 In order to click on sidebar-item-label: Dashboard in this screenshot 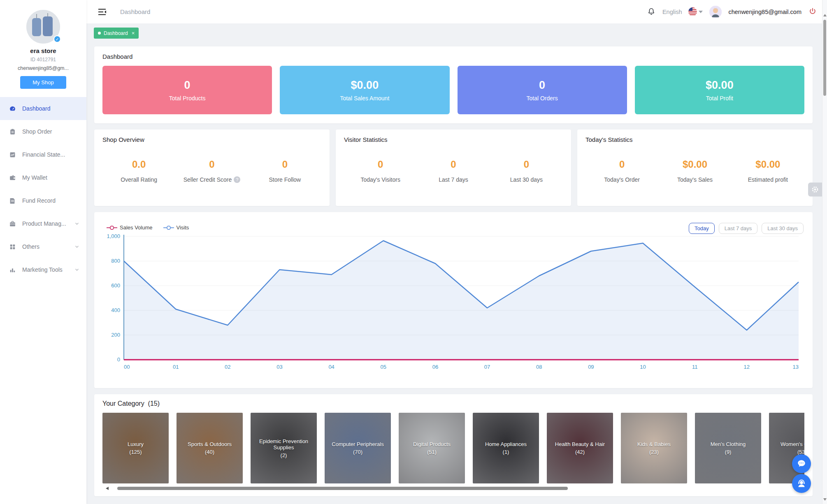, I will do `click(54, 109)`.